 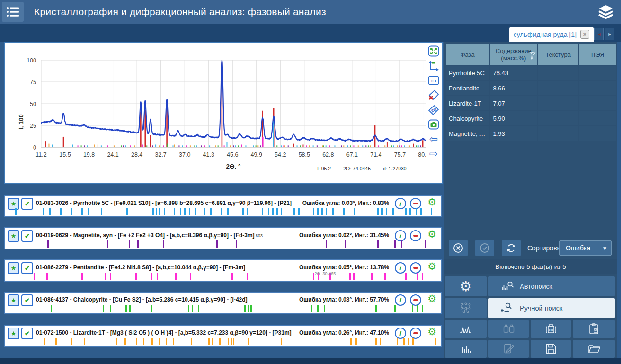 What do you see at coordinates (434, 80) in the screenshot?
I see `scale-1-1-icon: 1:1` at bounding box center [434, 80].